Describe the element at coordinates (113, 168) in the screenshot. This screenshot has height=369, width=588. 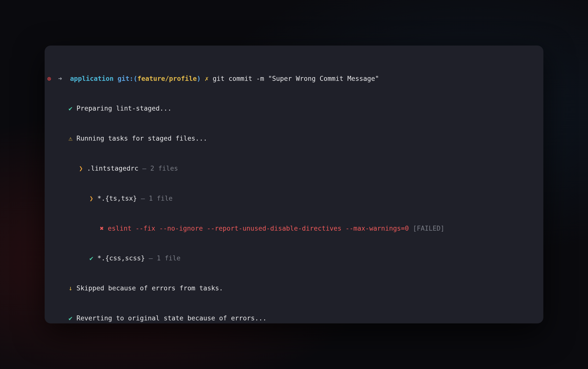
I see `config-name: .lintstagedrc` at that location.